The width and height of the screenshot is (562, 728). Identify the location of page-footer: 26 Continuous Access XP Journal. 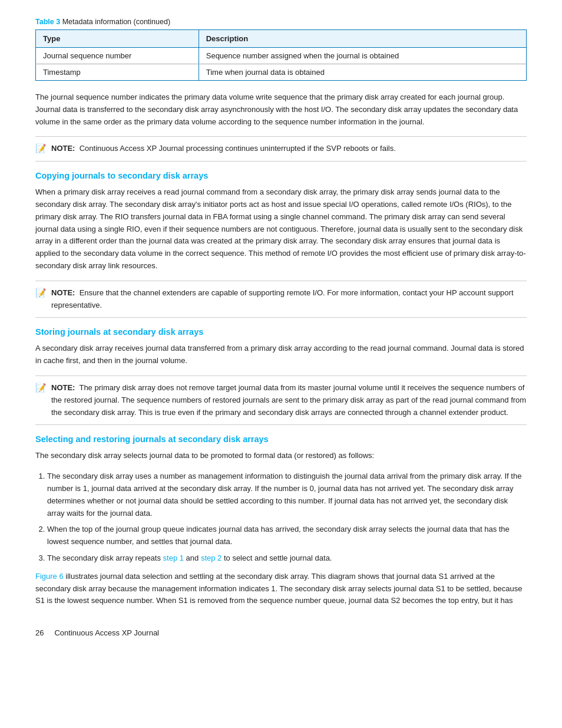
(281, 633).